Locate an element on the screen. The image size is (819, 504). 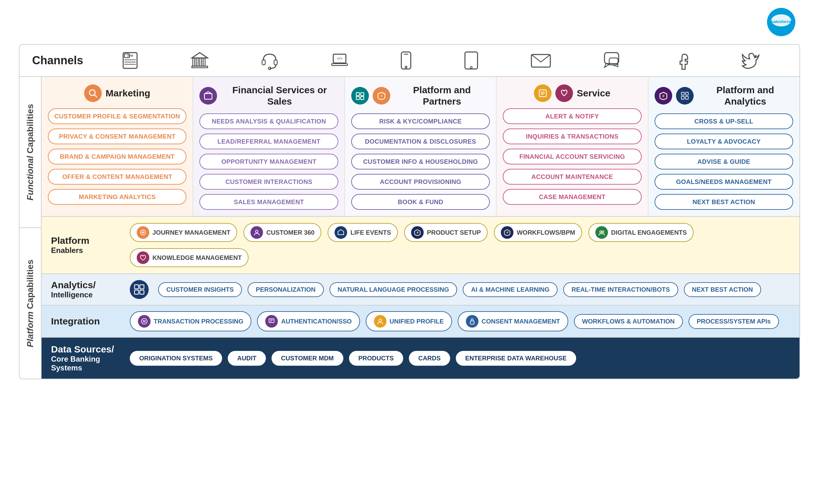
integration-row: Integration M TRANSACTION PROCESSING is located at coordinates (421, 322).